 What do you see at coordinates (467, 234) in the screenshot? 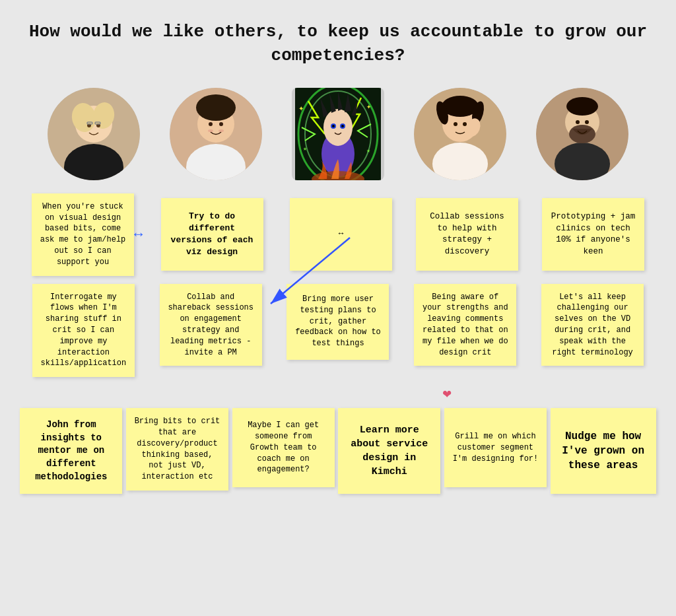
I see `note-r1n4: Collab sessions to help with strategy + …` at bounding box center [467, 234].